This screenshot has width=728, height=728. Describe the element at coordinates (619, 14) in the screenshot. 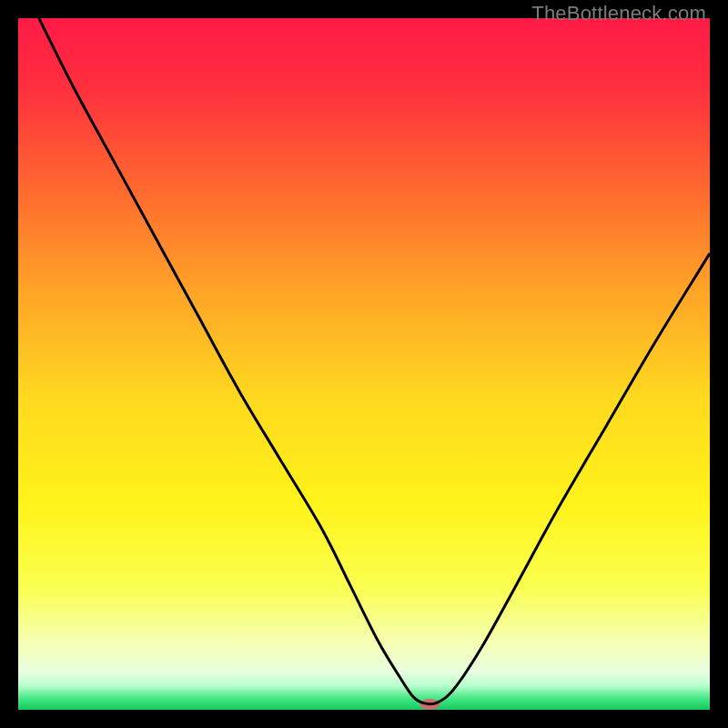

I see `watermark-text: TheBottleneck.com` at that location.